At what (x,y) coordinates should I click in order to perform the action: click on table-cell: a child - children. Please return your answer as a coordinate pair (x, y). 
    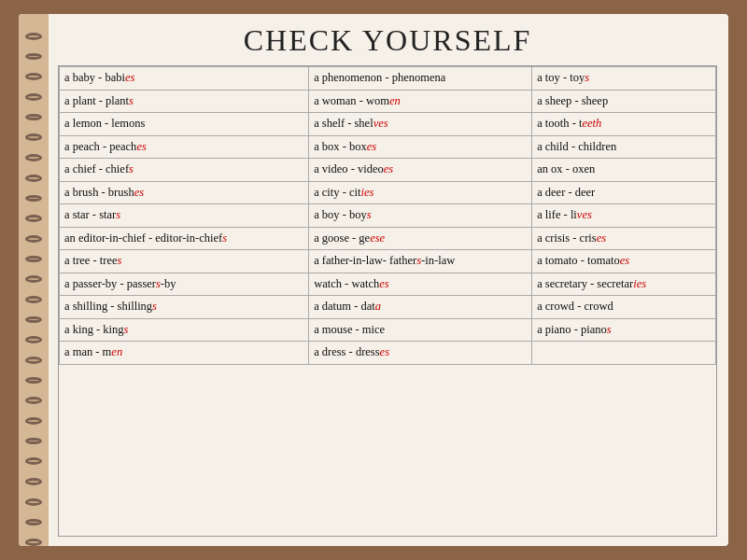
    Looking at the image, I should click on (624, 147).